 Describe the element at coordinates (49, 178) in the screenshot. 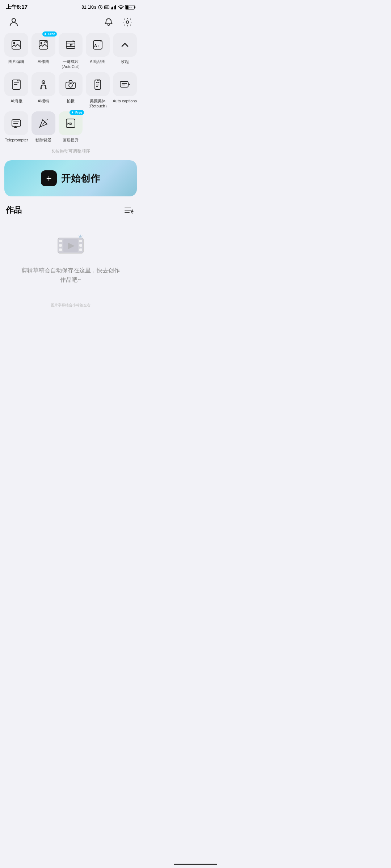

I see `create-plus-icon: +` at that location.